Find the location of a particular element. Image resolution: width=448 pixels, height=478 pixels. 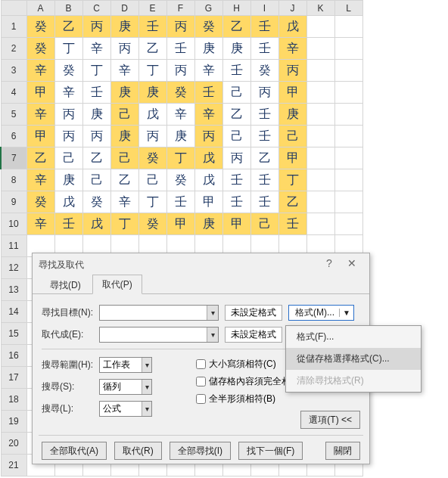

find-next-button: 找下一個(F) is located at coordinates (271, 451).